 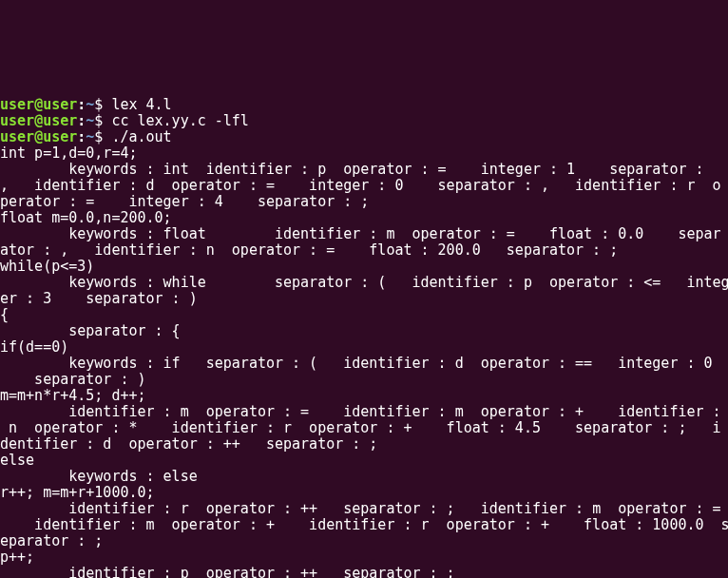 What do you see at coordinates (73, 395) in the screenshot?
I see `output-line: m=m+n*r+4.5; d++;` at bounding box center [73, 395].